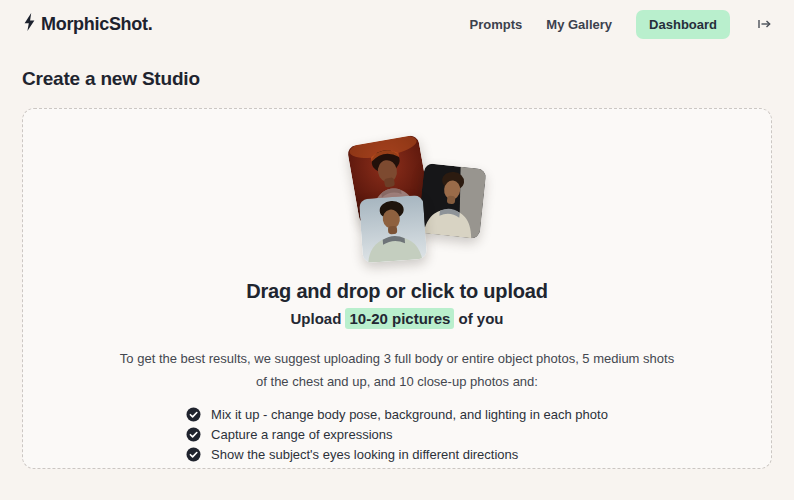  I want to click on checklist-item-text: Show the subject's eyes looking in diffe…, so click(364, 454).